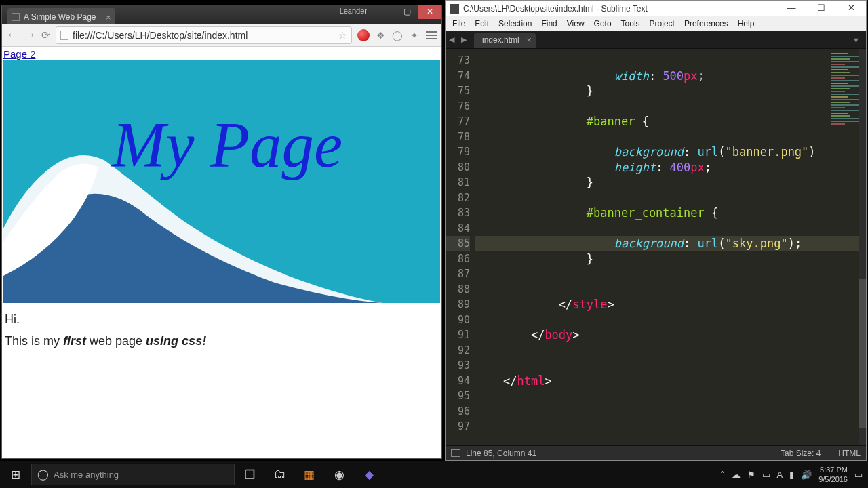 Image resolution: width=868 pixels, height=488 pixels. I want to click on maximize-button: ☐, so click(821, 8).